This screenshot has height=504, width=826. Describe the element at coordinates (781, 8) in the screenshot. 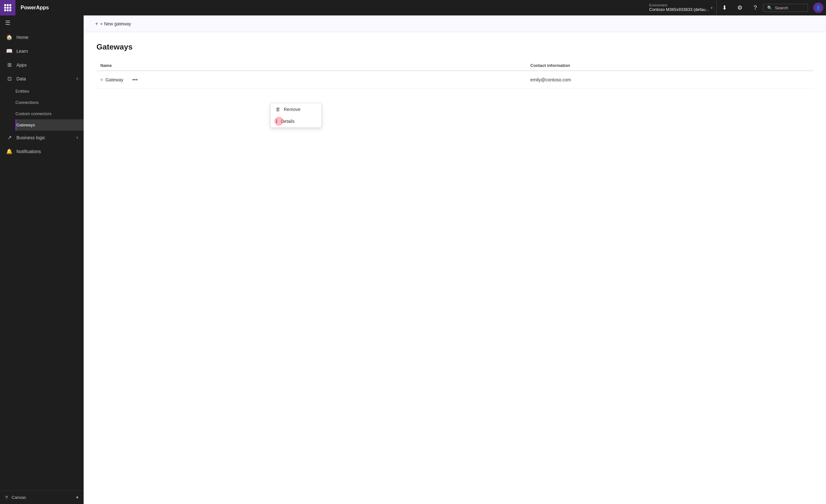

I see `search-label: Search` at that location.